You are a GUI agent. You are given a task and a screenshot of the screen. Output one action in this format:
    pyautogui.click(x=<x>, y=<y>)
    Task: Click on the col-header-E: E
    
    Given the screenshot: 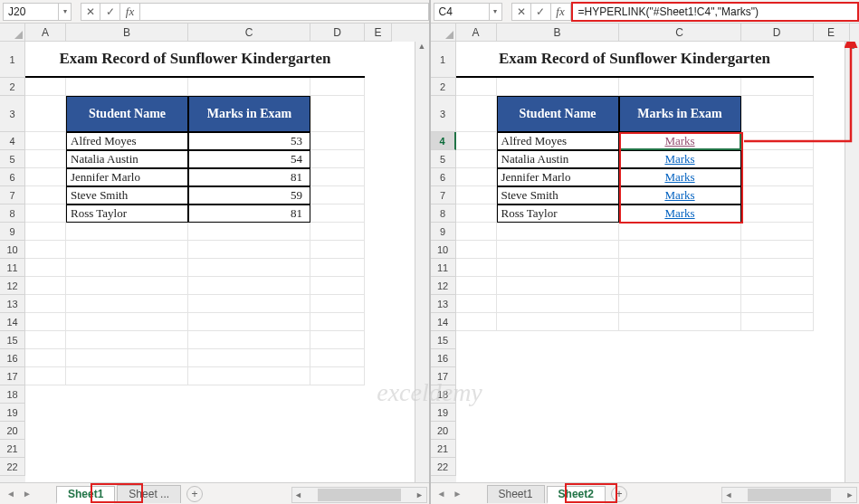 What is the action you would take?
    pyautogui.click(x=378, y=33)
    